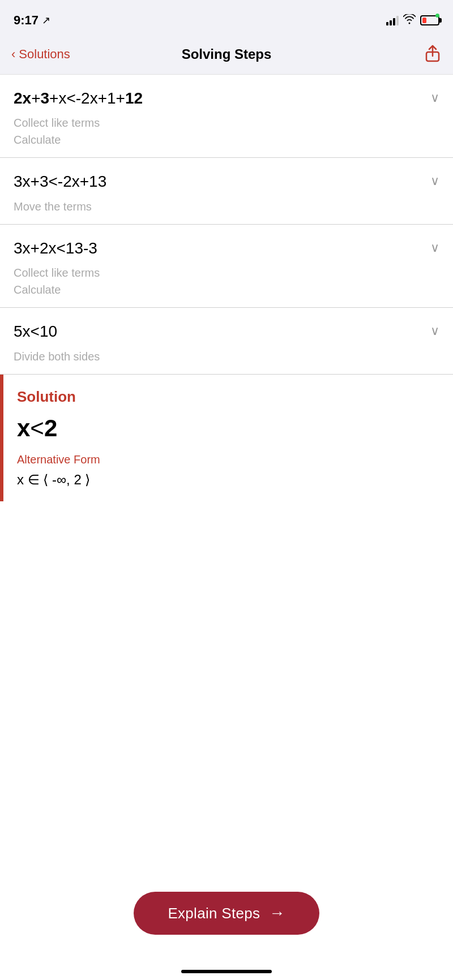 Image resolution: width=453 pixels, height=980 pixels. I want to click on status-time: 9:17, so click(26, 20).